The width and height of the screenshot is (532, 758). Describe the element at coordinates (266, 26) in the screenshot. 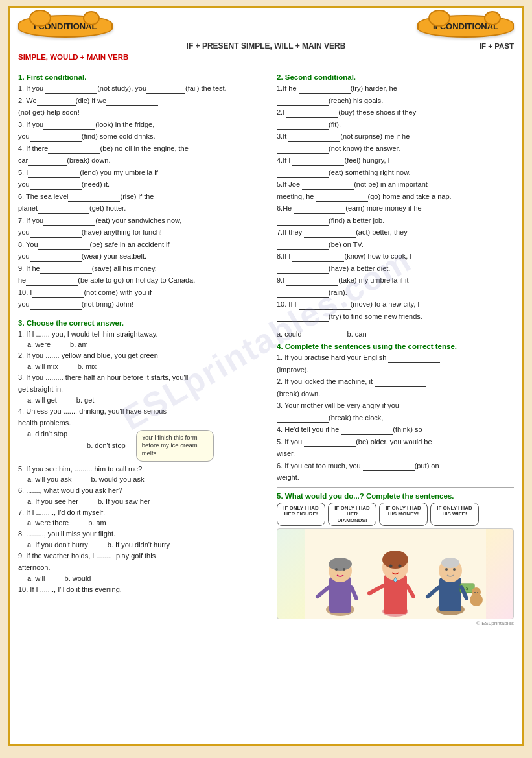

I see `header-row: I CONDITIONAL II CONDITIONAL` at that location.